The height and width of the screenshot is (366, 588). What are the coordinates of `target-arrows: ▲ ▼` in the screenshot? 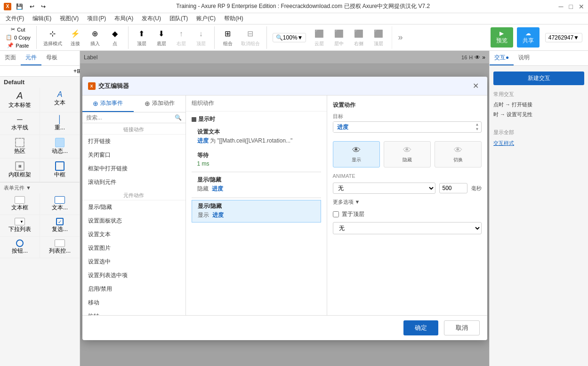 It's located at (477, 127).